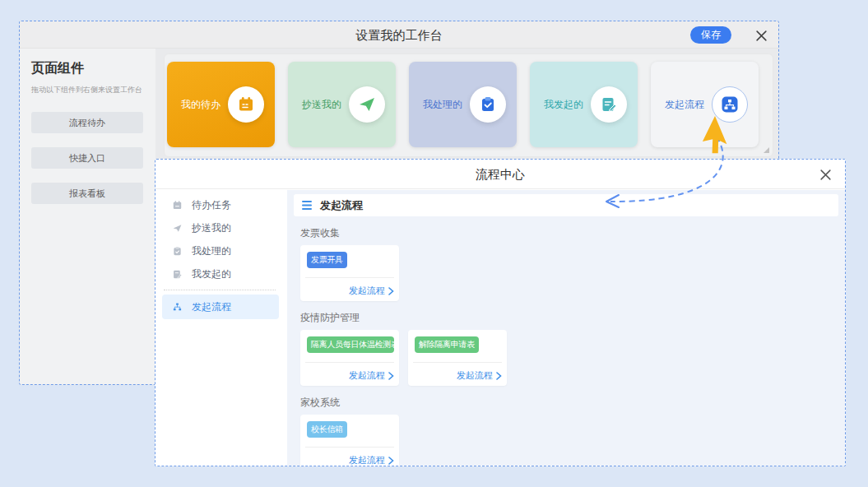 This screenshot has width=868, height=487. I want to click on process-card-invoice-issue: 发票开具 发起流程, so click(350, 273).